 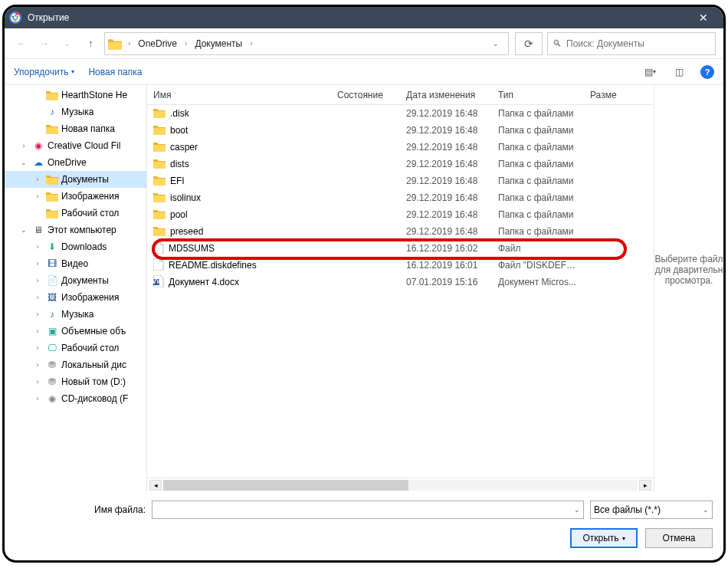 I want to click on tree-item: ›♪Музыка, so click(x=75, y=314).